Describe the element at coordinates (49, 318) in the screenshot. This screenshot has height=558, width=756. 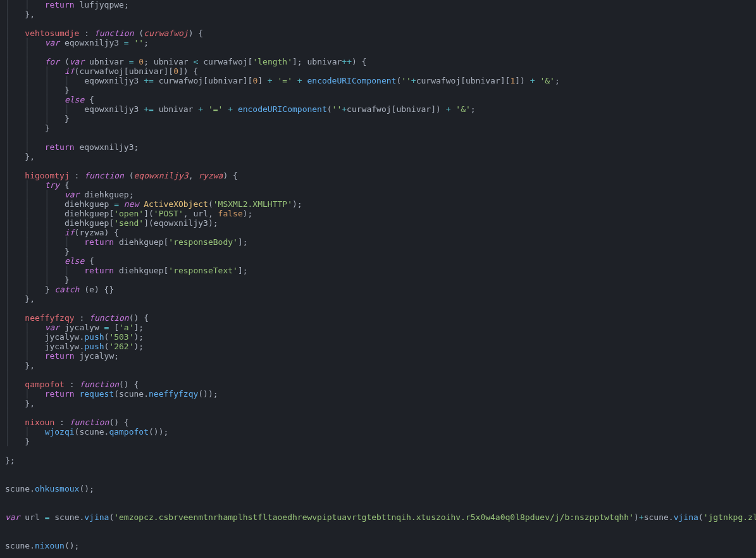
I see `method-neeffyfzqy: neeffyfzqy` at that location.